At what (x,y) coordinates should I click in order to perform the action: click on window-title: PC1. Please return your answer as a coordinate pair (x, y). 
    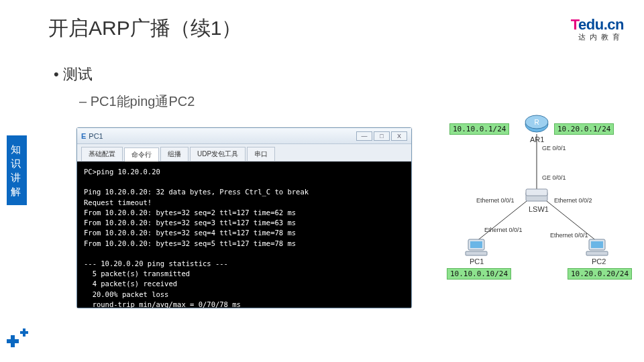
    Looking at the image, I should click on (95, 136).